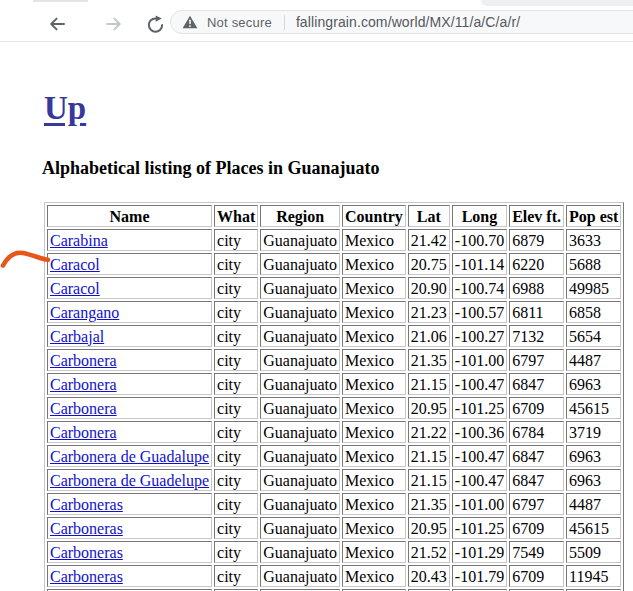 The width and height of the screenshot is (633, 591). Describe the element at coordinates (536, 576) in the screenshot. I see `table-cell: 6709` at that location.